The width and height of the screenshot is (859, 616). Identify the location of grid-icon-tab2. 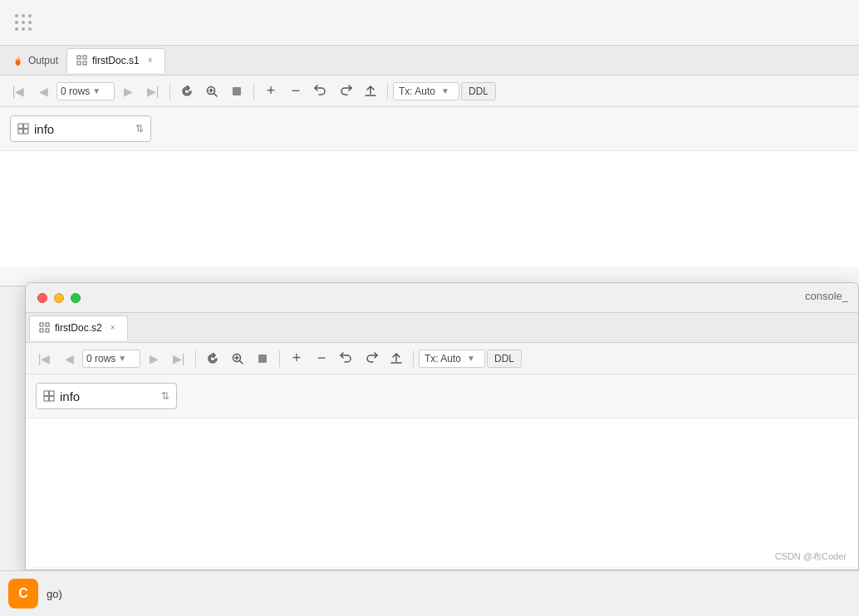
(44, 328).